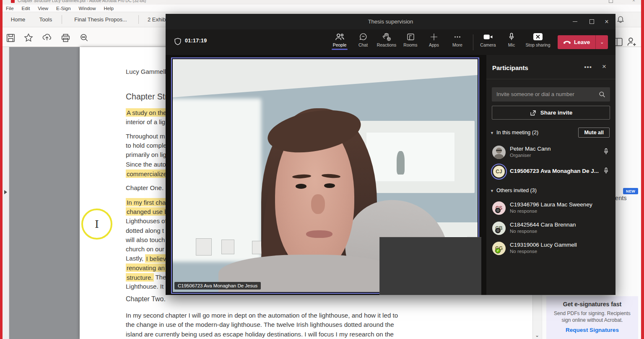  What do you see at coordinates (604, 67) in the screenshot?
I see `panel-close-icon: ×` at bounding box center [604, 67].